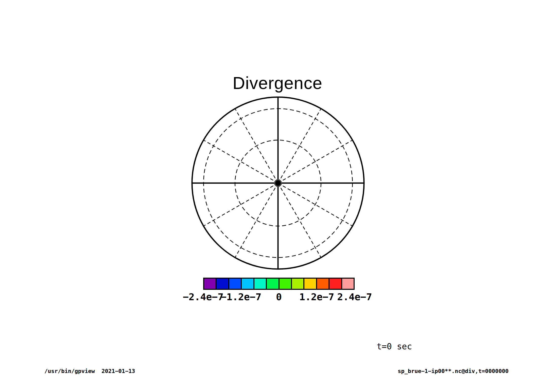 This screenshot has height=392, width=555. Describe the element at coordinates (394, 346) in the screenshot. I see `time-label: t=0 sec` at that location.